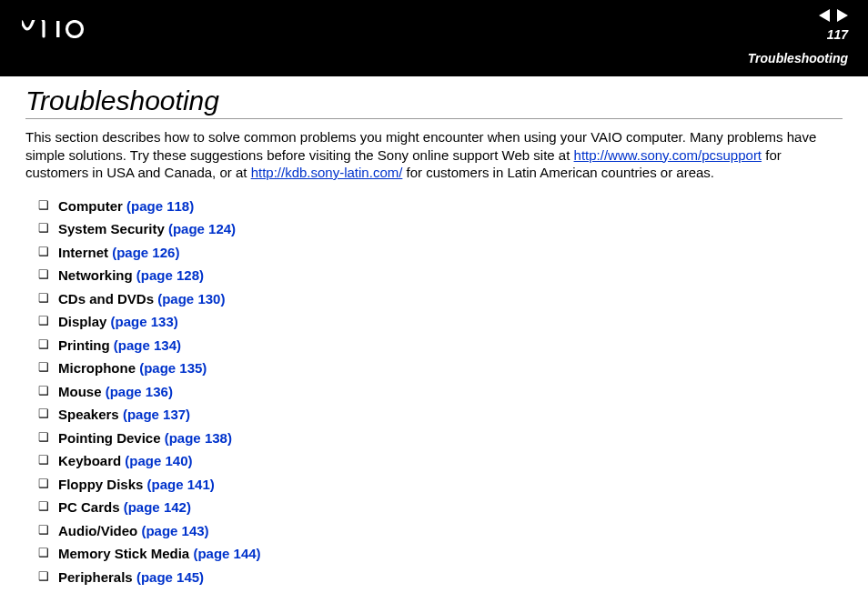  What do you see at coordinates (91, 415) in the screenshot?
I see `topic-label: Speakers` at bounding box center [91, 415].